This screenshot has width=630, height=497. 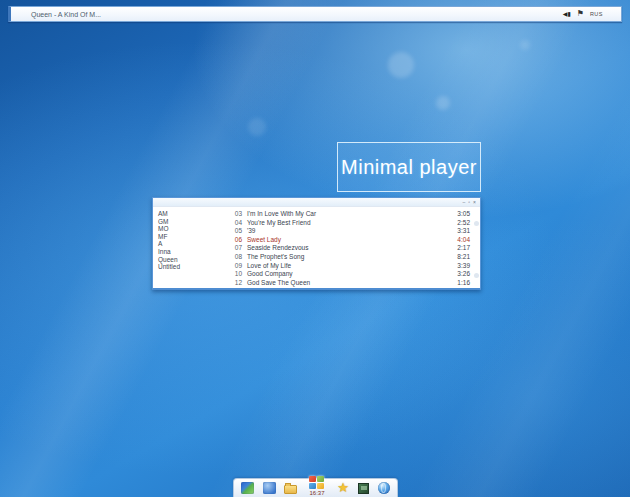 I want to click on language-indicator: RUS, so click(x=596, y=14).